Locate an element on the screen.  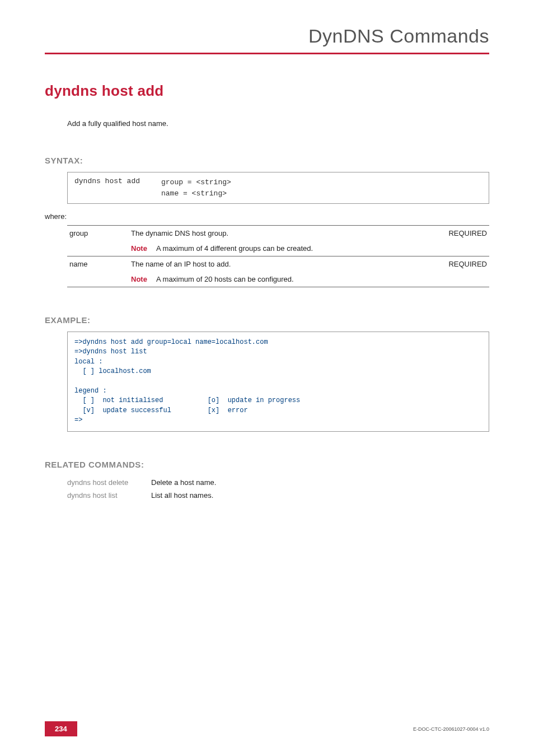
param-name: group is located at coordinates (98, 234).